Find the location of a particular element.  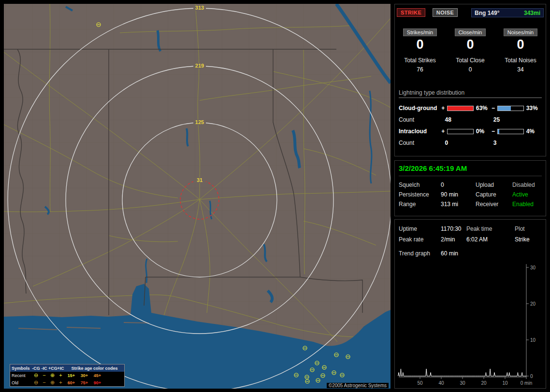

age-code: 75+ is located at coordinates (84, 383).